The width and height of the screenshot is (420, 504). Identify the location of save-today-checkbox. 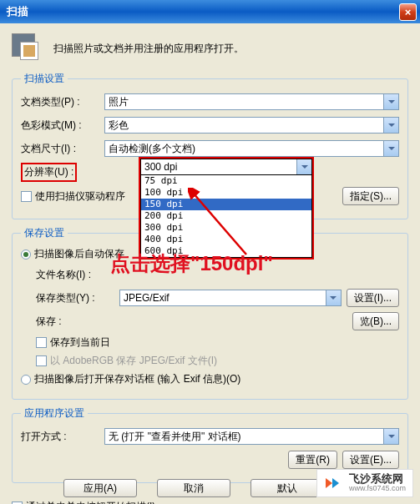
(42, 342).